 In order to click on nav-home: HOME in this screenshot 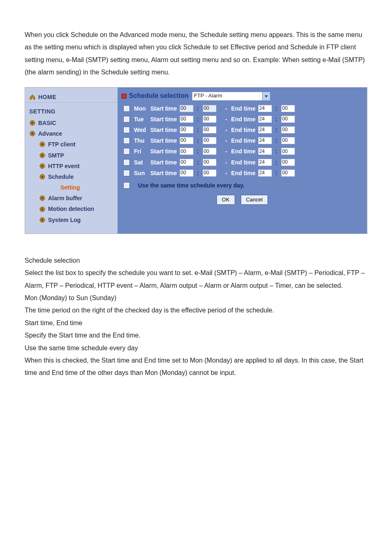, I will do `click(71, 97)`.